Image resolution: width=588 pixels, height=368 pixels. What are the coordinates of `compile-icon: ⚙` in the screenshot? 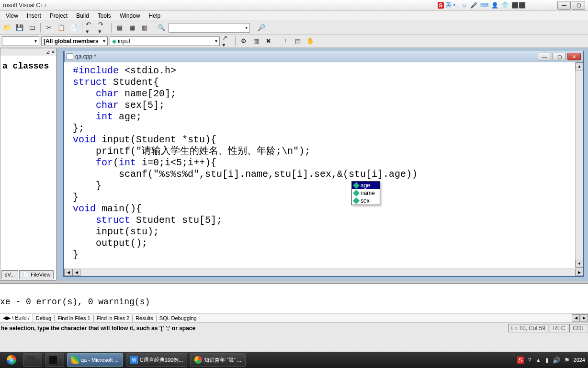 It's located at (244, 41).